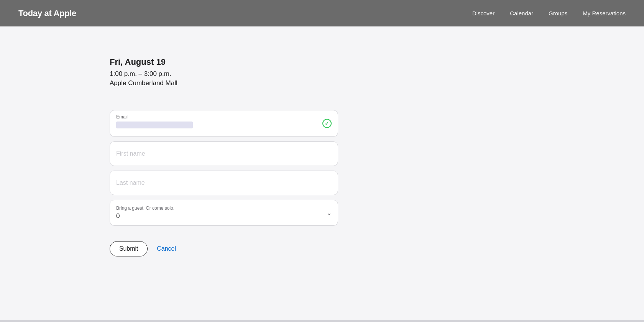 Image resolution: width=644 pixels, height=322 pixels. What do you see at coordinates (143, 74) in the screenshot?
I see `event-time: 1:00 p.m. – 3:00 p.m.` at bounding box center [143, 74].